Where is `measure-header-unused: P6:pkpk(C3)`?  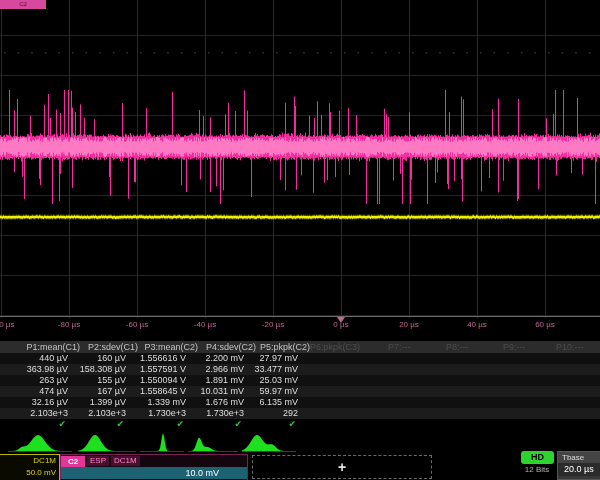
measure-header-unused: P6:pkpk(C3) is located at coordinates (335, 348).